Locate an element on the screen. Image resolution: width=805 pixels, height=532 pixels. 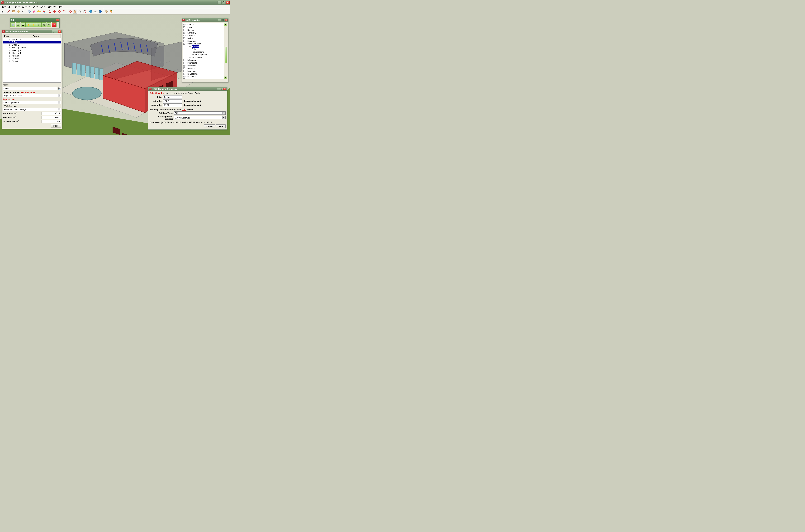
type-of-use-combo: Office Open Plan is located at coordinates (32, 102).